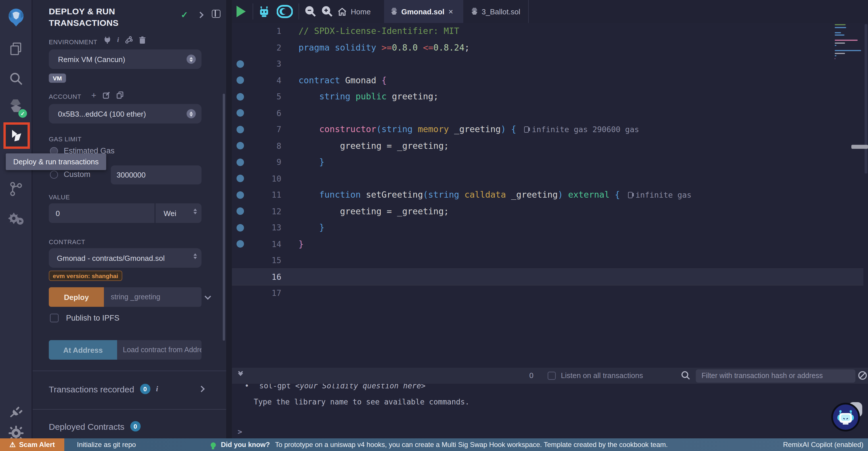 The height and width of the screenshot is (451, 868). Describe the element at coordinates (85, 318) in the screenshot. I see `publish-ipfs-row: Publish to IPFS` at that location.